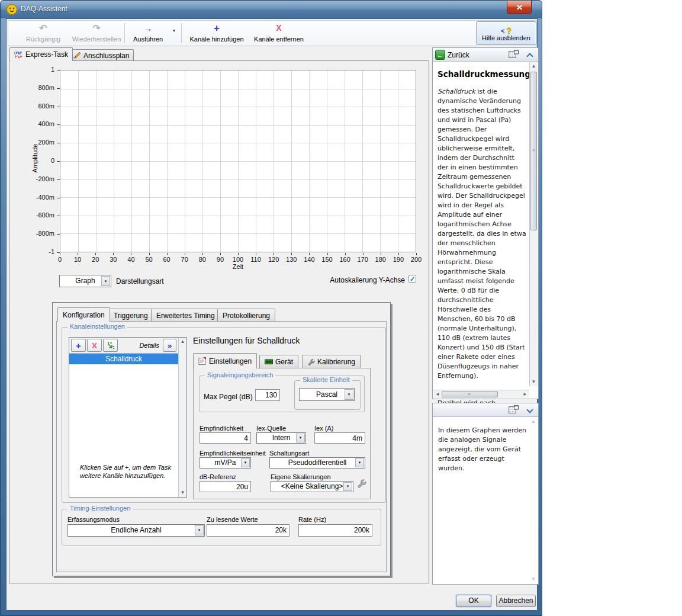 This screenshot has height=616, width=682. I want to click on samples-input: 20k, so click(248, 531).